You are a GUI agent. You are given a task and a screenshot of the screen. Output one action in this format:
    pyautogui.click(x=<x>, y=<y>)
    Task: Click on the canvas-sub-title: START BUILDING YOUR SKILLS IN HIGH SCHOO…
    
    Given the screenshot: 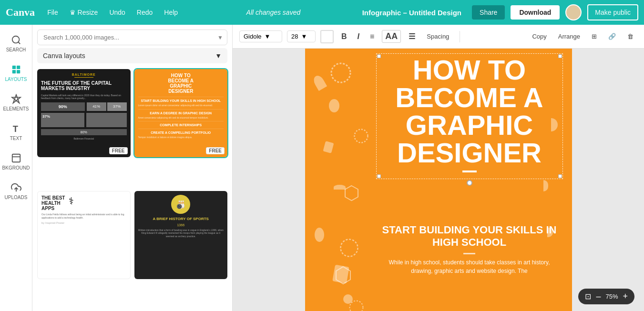 What is the action you would take?
    pyautogui.click(x=470, y=236)
    